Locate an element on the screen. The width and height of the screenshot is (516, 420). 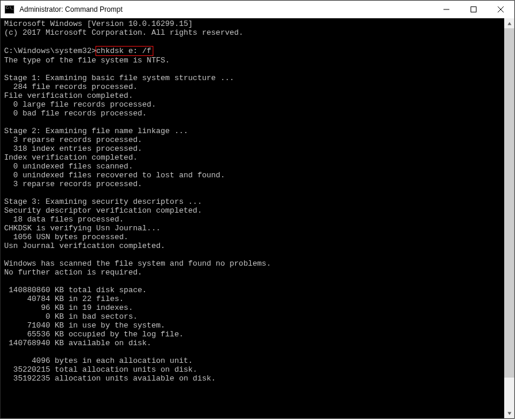
line: (c) 2017 Microsoft Corporation. All righ… is located at coordinates (124, 33).